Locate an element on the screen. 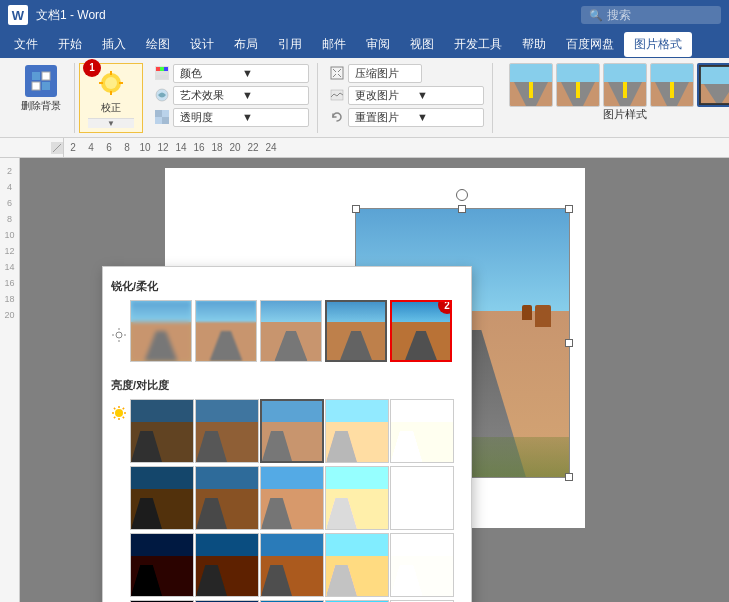  ruler-mark-18: 18 is located at coordinates (217, 148).